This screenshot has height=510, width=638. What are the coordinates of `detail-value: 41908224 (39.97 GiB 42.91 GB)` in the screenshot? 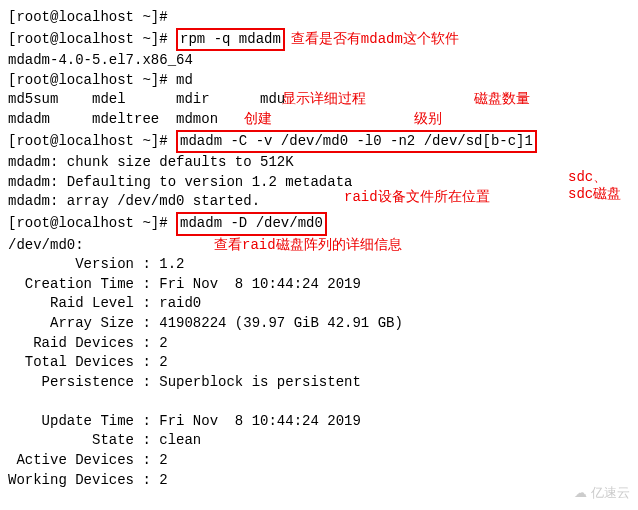 It's located at (281, 323).